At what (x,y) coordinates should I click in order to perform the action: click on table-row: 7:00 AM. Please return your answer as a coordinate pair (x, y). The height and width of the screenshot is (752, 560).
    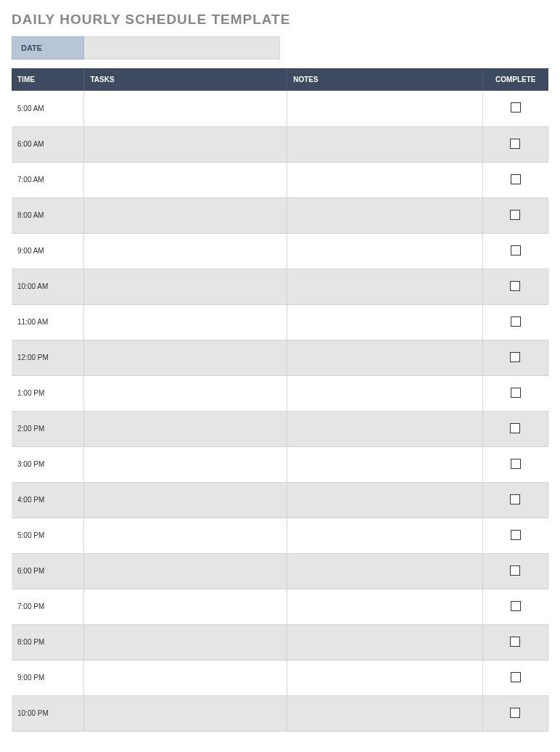
    Looking at the image, I should click on (280, 180).